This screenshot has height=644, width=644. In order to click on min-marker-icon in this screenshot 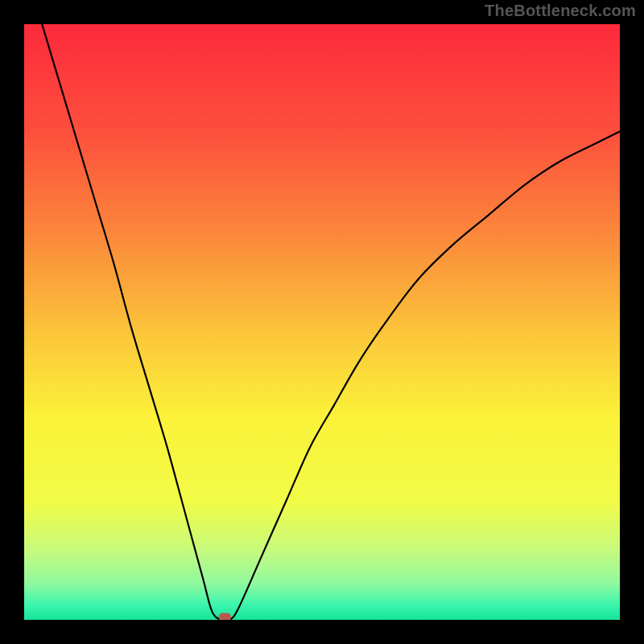, I will do `click(225, 617)`.